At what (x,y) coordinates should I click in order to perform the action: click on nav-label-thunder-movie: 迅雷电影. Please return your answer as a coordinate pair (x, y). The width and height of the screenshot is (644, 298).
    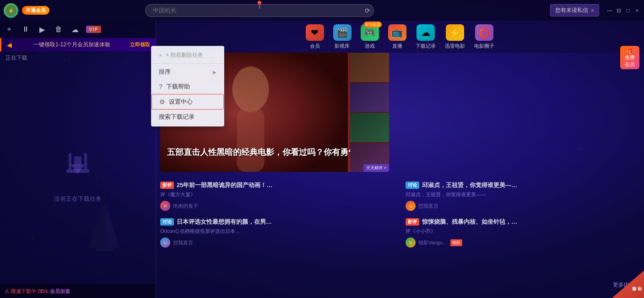
    Looking at the image, I should click on (455, 46).